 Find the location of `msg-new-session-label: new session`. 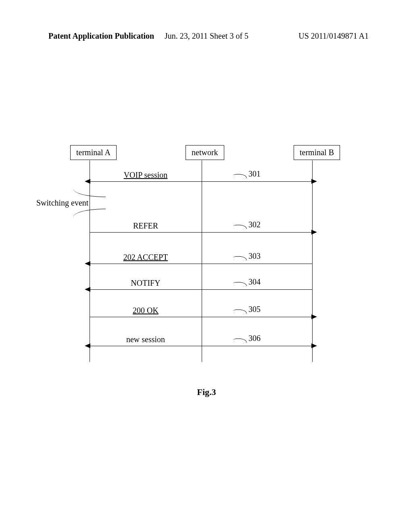

msg-new-session-label: new session is located at coordinates (146, 340).